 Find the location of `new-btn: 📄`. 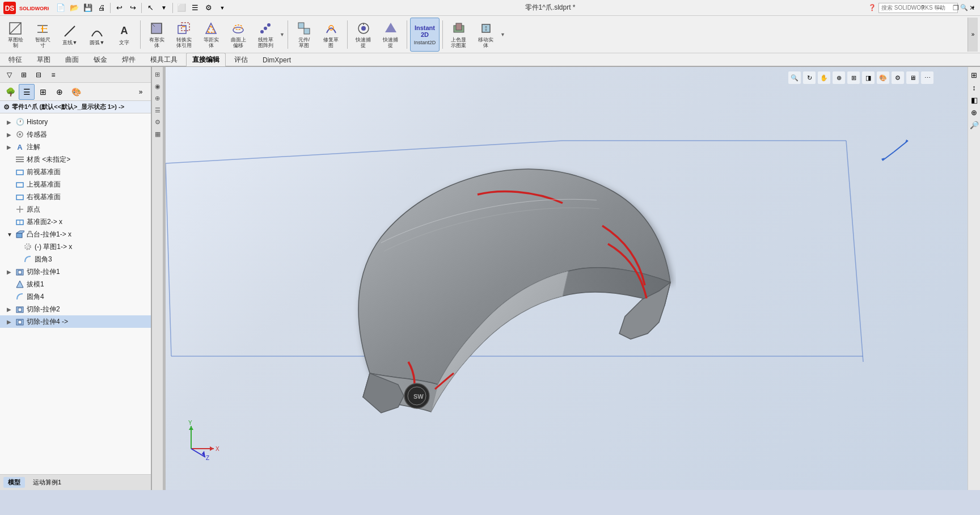

new-btn: 📄 is located at coordinates (61, 8).